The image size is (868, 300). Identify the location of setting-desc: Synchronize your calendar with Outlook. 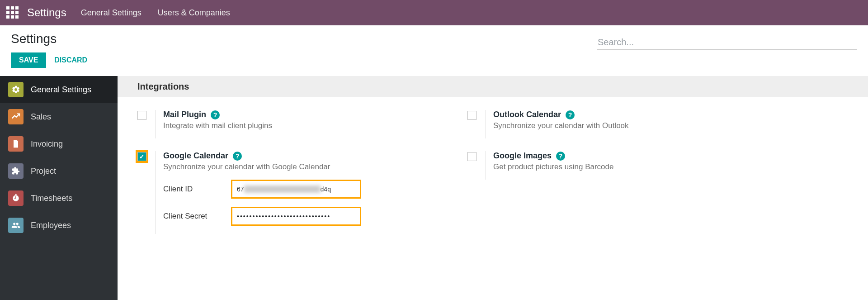
(637, 126).